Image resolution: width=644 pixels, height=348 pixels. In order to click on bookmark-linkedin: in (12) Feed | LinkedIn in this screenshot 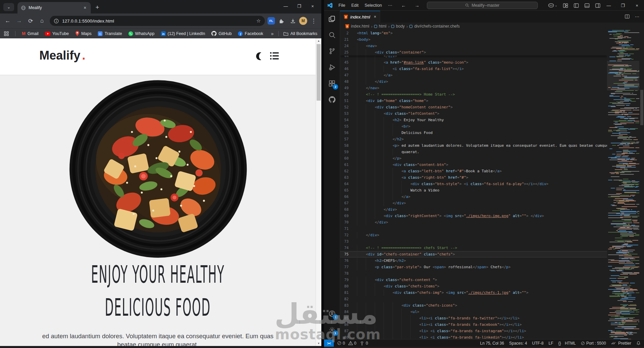, I will do `click(183, 34)`.